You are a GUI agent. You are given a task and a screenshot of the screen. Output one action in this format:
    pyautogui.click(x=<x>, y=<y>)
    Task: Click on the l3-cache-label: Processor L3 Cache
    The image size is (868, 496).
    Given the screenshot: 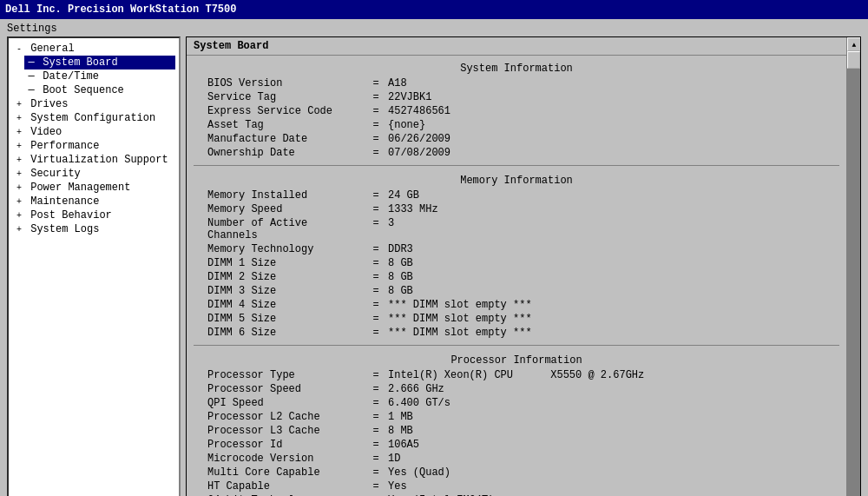 What is the action you would take?
    pyautogui.click(x=280, y=431)
    